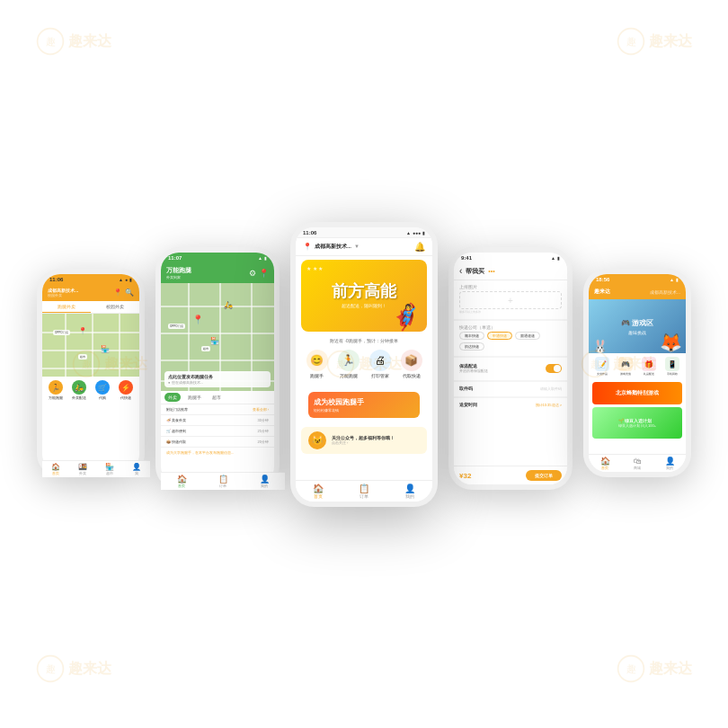 This screenshot has width=728, height=728. Describe the element at coordinates (83, 466) in the screenshot. I see `bottom-tab-waimai: 🍱 外卖` at that location.